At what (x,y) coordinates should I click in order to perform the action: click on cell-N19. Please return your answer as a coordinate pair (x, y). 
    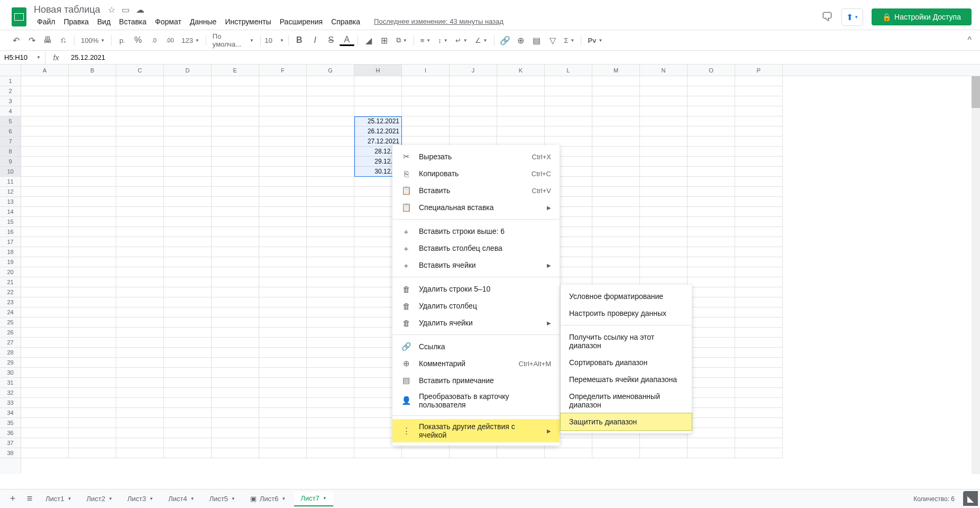
    Looking at the image, I should click on (664, 262).